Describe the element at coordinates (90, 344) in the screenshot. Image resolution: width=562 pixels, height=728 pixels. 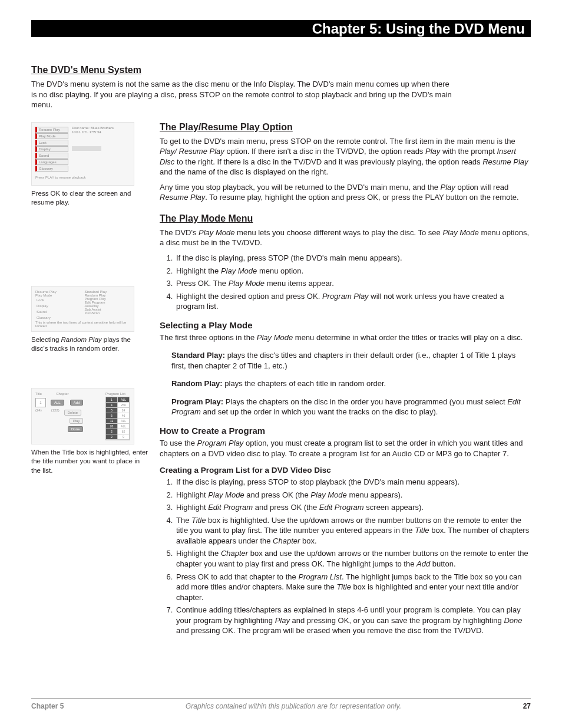
I see `mock2-caption: Selecting Random Play plays the disc's t…` at that location.